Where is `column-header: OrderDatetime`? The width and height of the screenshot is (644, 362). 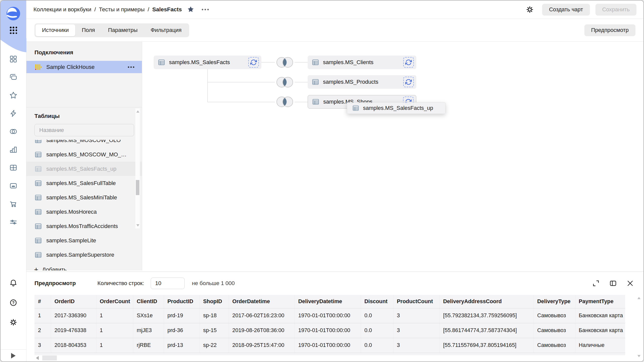
column-header: OrderDatetime is located at coordinates (262, 302).